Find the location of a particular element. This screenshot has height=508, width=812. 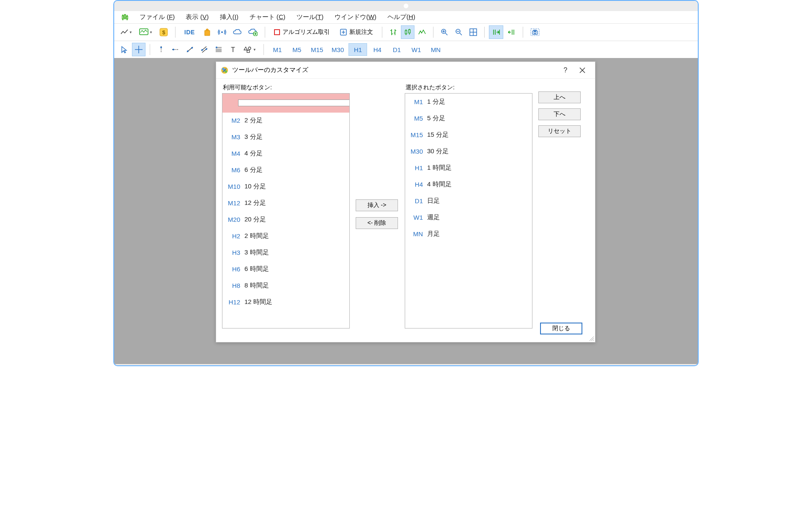

remove-button: <- 削除 is located at coordinates (377, 223).